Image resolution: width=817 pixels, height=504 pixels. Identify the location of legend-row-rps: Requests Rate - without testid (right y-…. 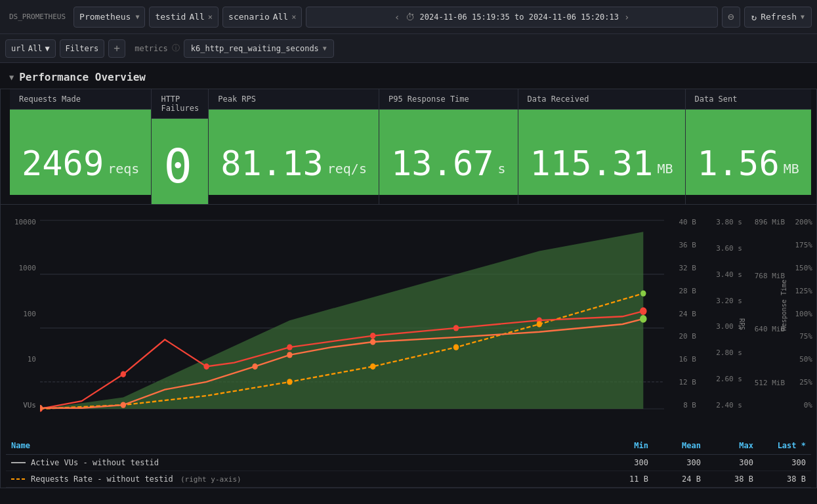
(408, 479).